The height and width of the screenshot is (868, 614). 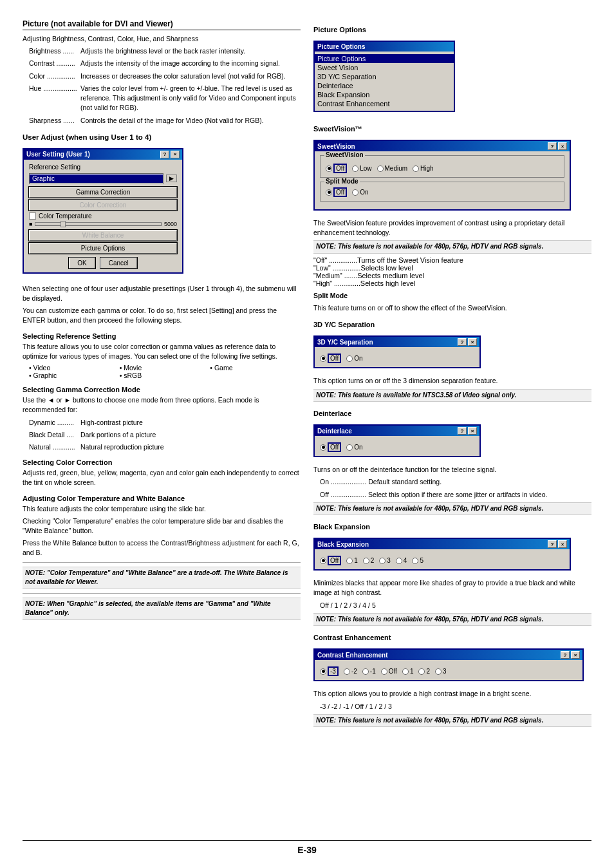 What do you see at coordinates (449, 671) in the screenshot?
I see `contrast-radio-row: -3 -2 -1 Of` at bounding box center [449, 671].